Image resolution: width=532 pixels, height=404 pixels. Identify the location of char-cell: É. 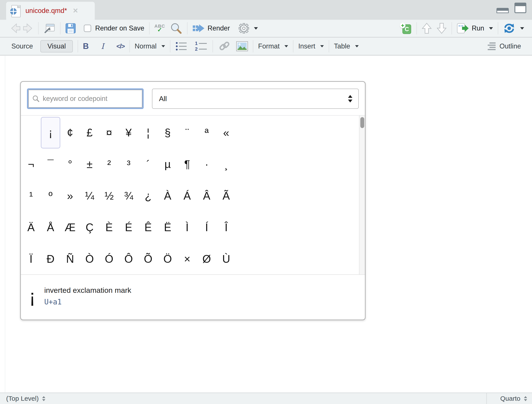
(128, 227).